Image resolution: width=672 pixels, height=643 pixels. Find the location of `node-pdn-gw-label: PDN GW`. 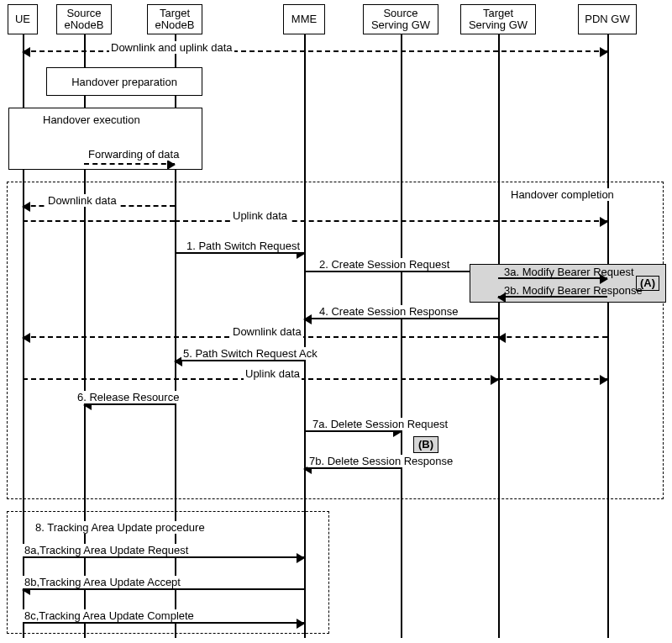

node-pdn-gw-label: PDN GW is located at coordinates (606, 19).